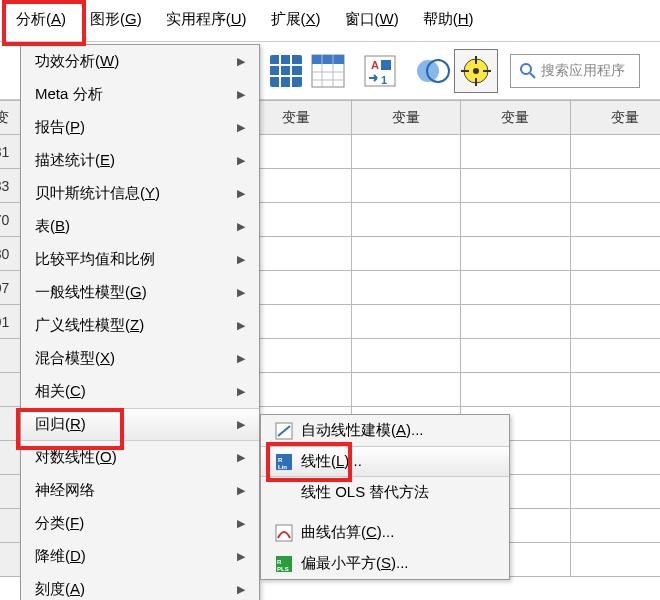 This screenshot has height=600, width=660. I want to click on menubar-item-help: 帮助(H), so click(448, 20).